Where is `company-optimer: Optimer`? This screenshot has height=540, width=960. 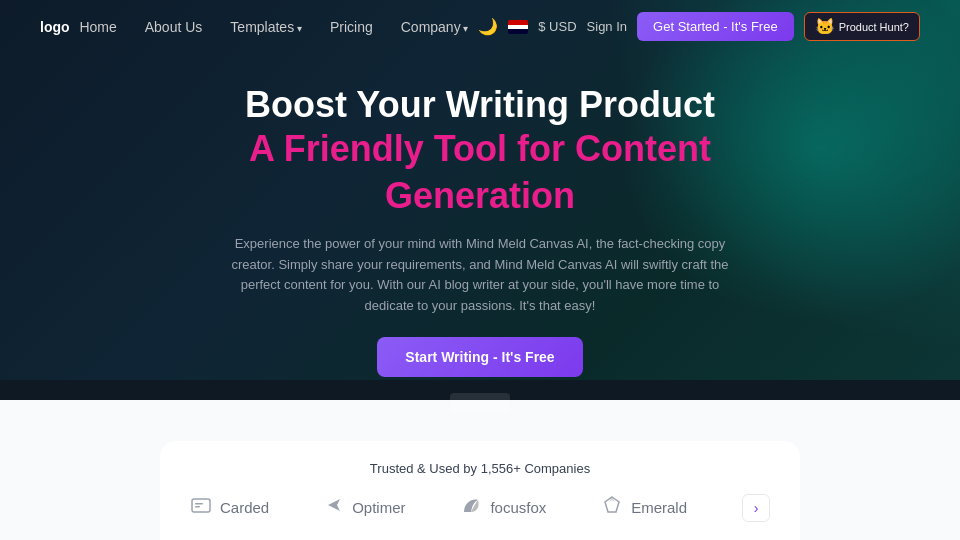 company-optimer: Optimer is located at coordinates (364, 508).